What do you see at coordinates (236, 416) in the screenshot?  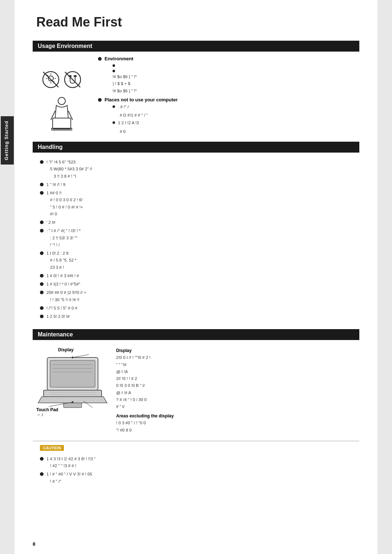 I see `areas-label: Areas excluding the display` at bounding box center [236, 416].